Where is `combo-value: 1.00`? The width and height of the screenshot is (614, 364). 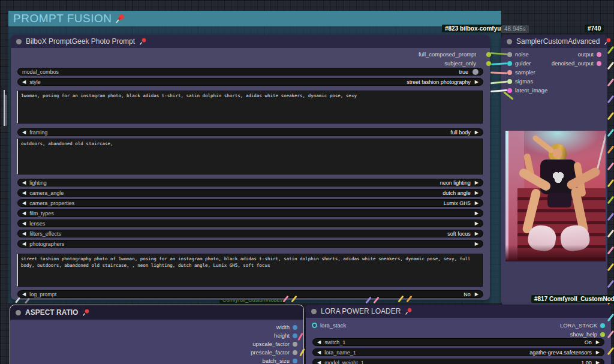 combo-value: 1.00 is located at coordinates (586, 362).